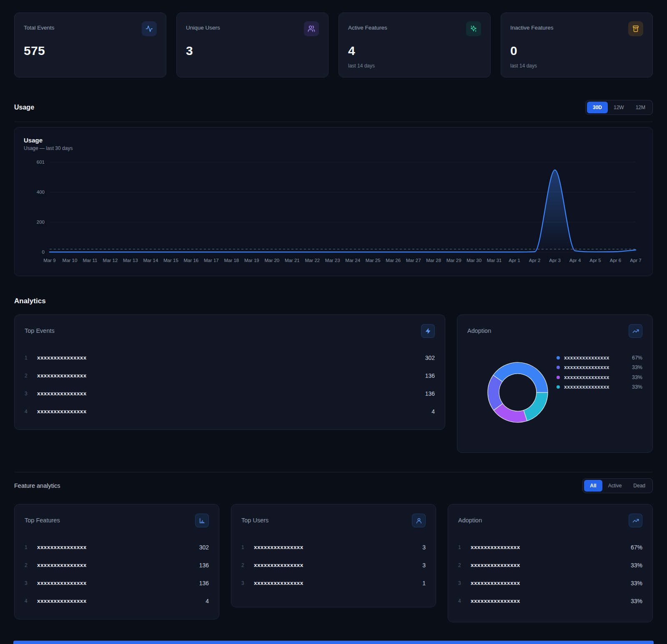 Image resolution: width=667 pixels, height=644 pixels. I want to click on svg-text: Apr 1, so click(514, 260).